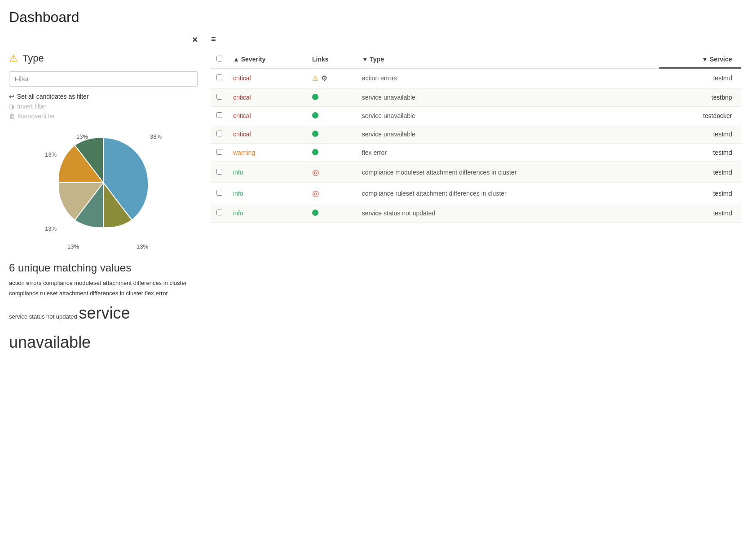  Describe the element at coordinates (103, 96) in the screenshot. I see `set-candidates-action: ↩ Set all candidates as filter` at that location.